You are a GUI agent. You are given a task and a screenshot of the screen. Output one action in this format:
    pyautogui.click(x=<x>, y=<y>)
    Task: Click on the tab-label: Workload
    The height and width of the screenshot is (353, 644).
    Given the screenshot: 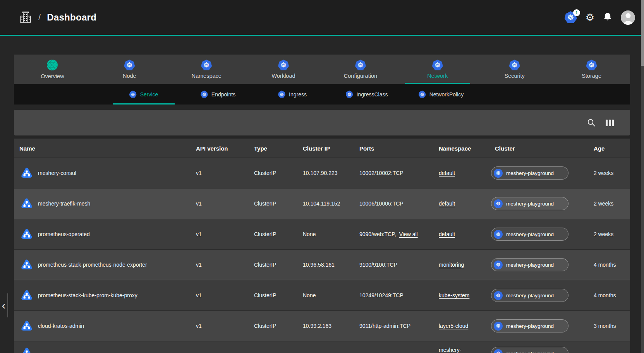 What is the action you would take?
    pyautogui.click(x=283, y=76)
    